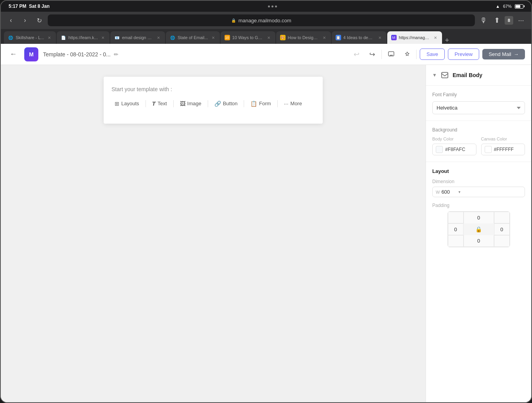 The image size is (532, 403). I want to click on browser-chrome: ‹ › ↻ 🔒 manage.mailmodo.com 🎙 ⬆ 8 ··· 🌐 …, so click(266, 28).